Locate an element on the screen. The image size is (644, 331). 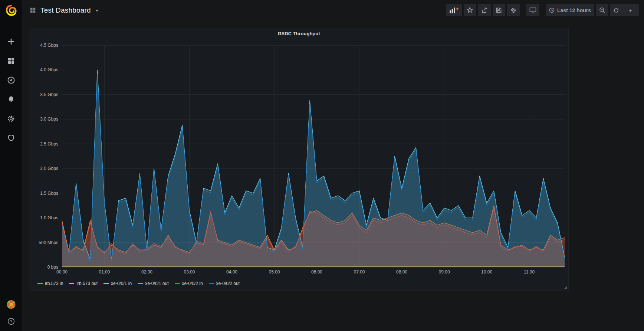
help-icon: ? is located at coordinates (11, 321).